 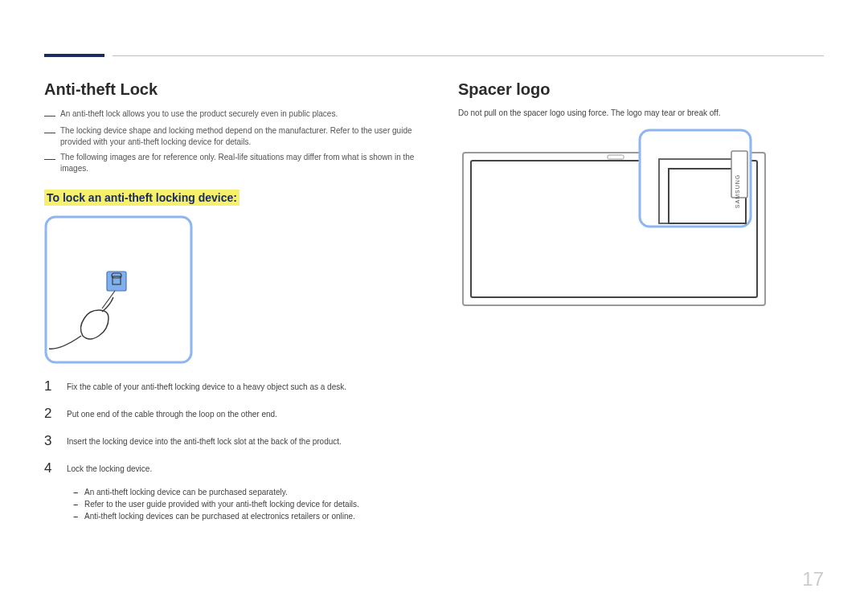 What do you see at coordinates (50, 414) in the screenshot?
I see `step-number: 2` at bounding box center [50, 414].